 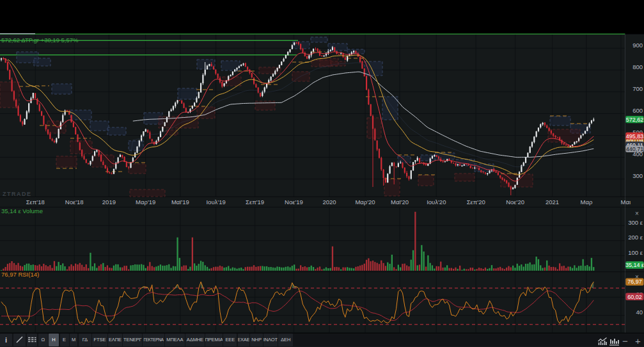 I want to click on svg-text: 100 ε, so click(x=636, y=252).